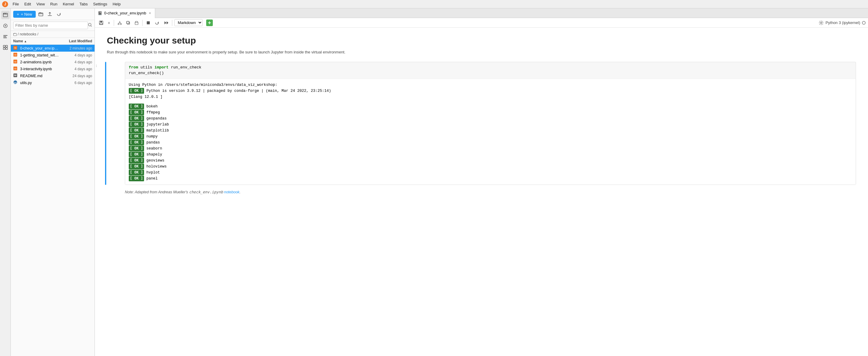  I want to click on file-row: MREADME.md24 days ago, so click(53, 76).